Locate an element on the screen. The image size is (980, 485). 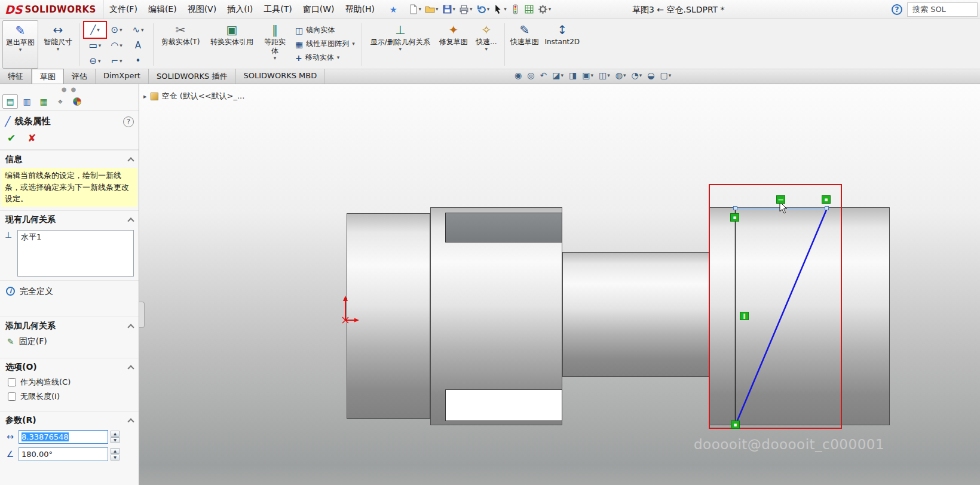
relations-listbox: 水平1 is located at coordinates (75, 253).